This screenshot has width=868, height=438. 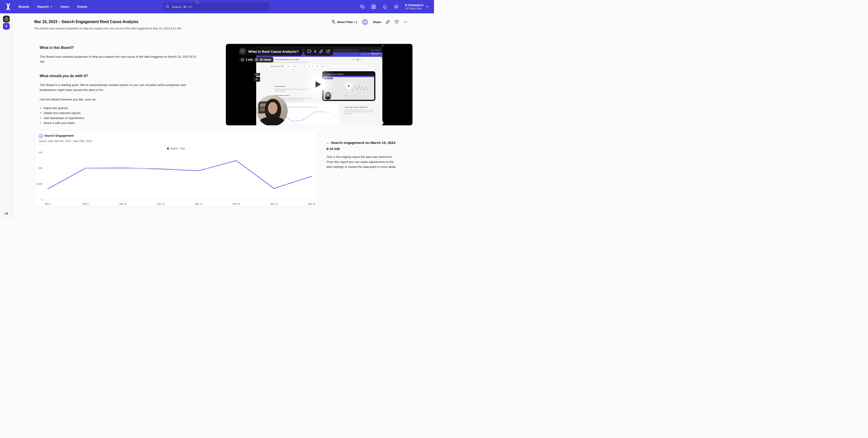 I want to click on page-subtitle: This Board uses relevant properties to h…, so click(x=108, y=28).